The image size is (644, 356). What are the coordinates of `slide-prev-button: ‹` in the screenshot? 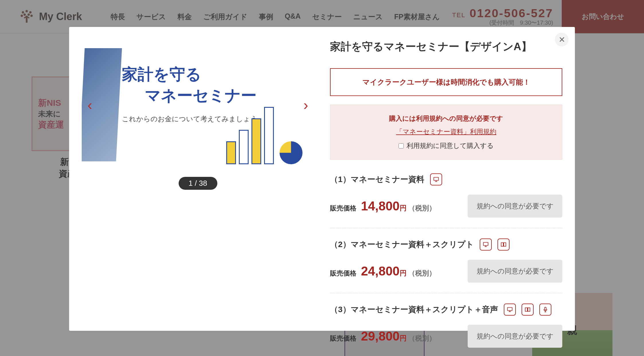 It's located at (90, 105).